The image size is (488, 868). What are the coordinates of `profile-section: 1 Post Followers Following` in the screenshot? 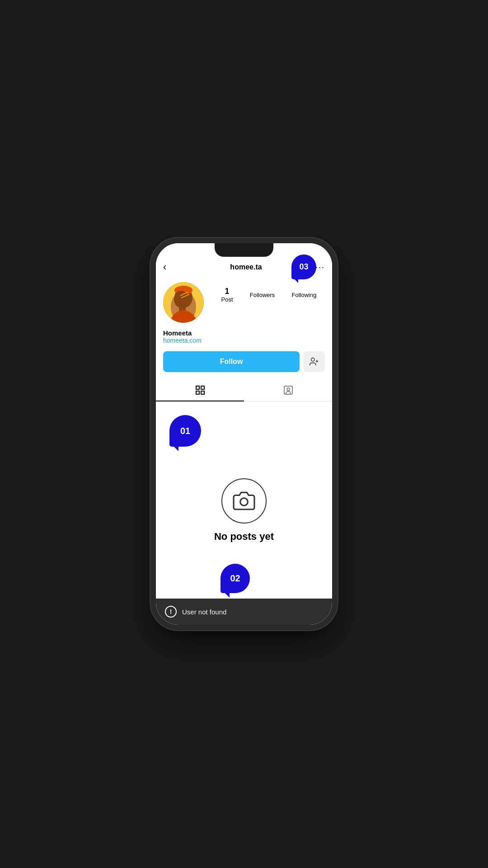 It's located at (244, 302).